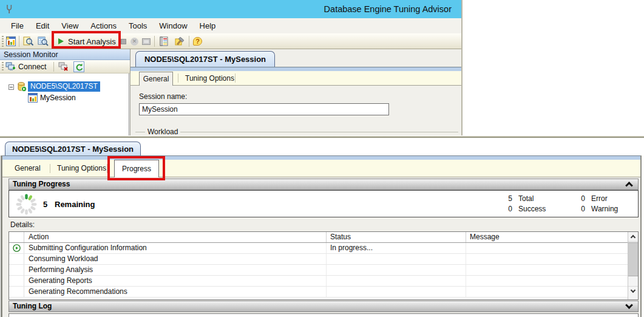  I want to click on menu-tools: Tools, so click(138, 26).